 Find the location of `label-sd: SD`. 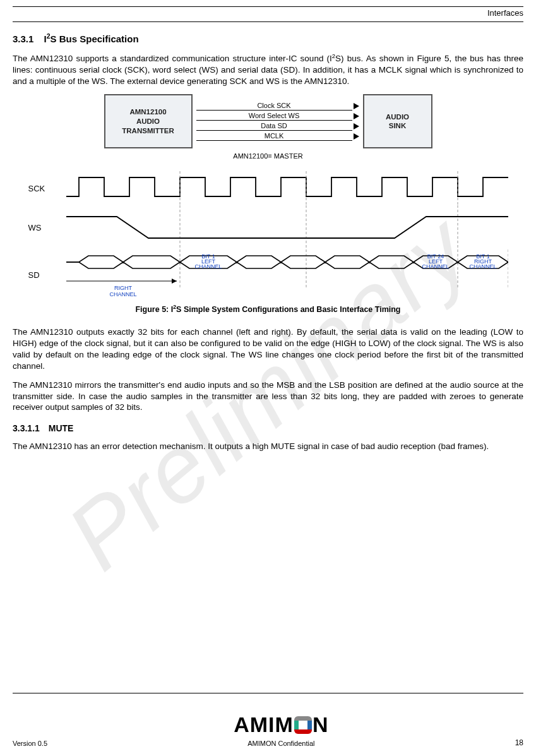

label-sd: SD is located at coordinates (47, 275).